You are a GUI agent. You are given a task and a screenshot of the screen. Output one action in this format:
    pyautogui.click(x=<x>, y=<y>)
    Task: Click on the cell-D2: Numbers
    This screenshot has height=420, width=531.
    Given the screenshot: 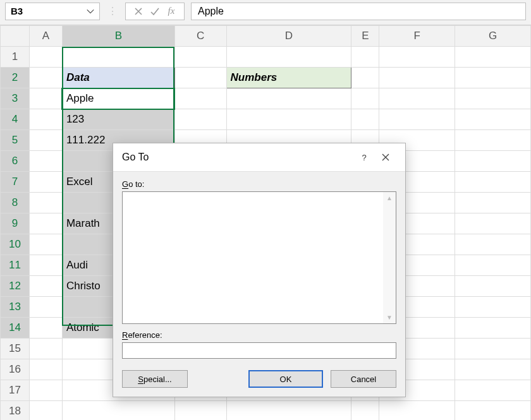 What is the action you would take?
    pyautogui.click(x=289, y=78)
    